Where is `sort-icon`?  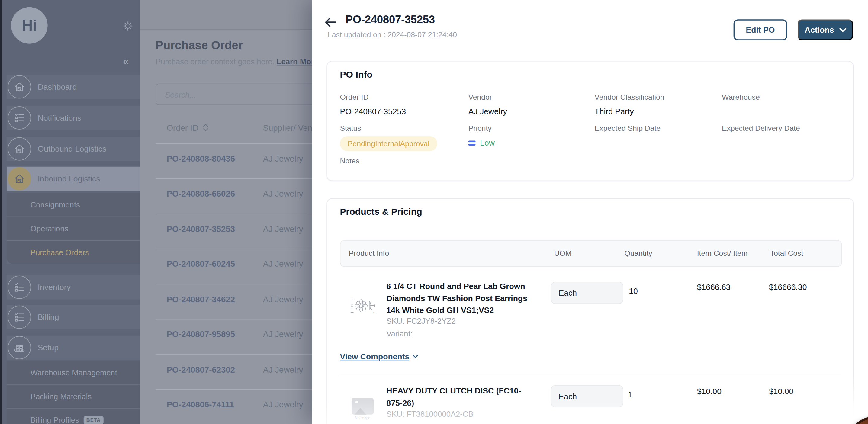 sort-icon is located at coordinates (206, 127).